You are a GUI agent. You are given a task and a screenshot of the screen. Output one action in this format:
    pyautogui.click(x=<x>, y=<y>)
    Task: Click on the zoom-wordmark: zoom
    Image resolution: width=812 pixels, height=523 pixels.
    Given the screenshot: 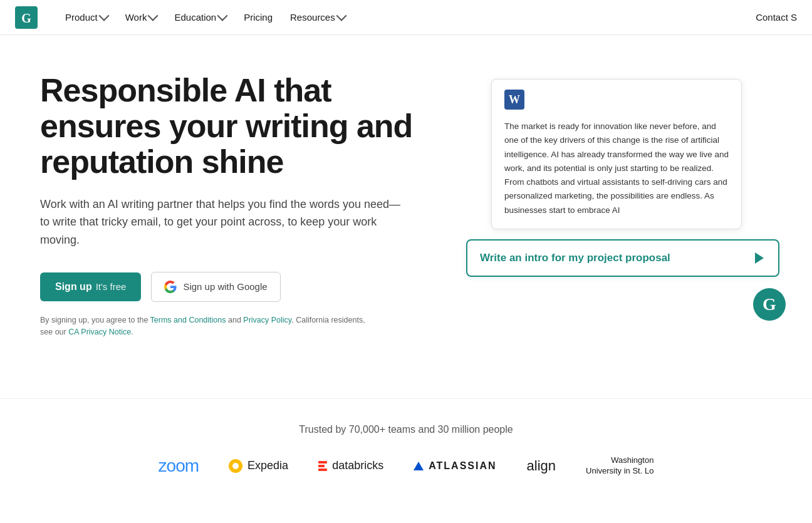 What is the action you would take?
    pyautogui.click(x=179, y=466)
    